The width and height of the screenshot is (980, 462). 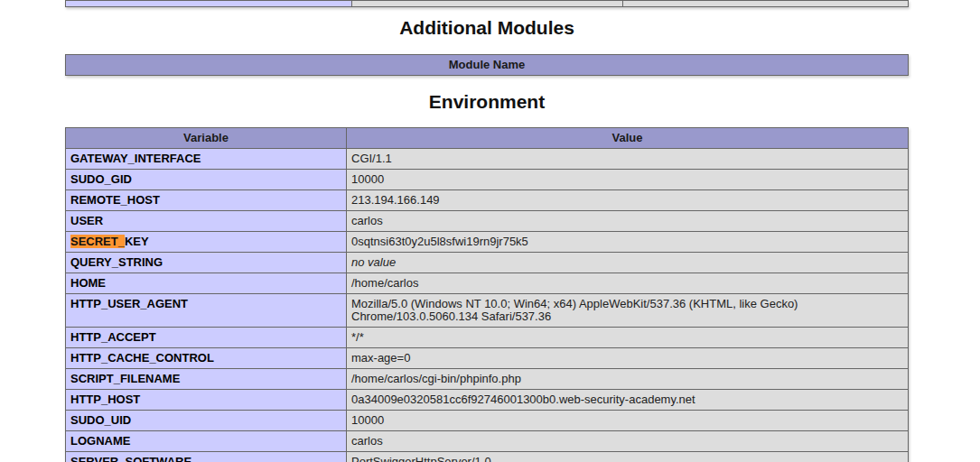 What do you see at coordinates (488, 180) in the screenshot?
I see `env-table-row: SUDO_GID10000` at bounding box center [488, 180].